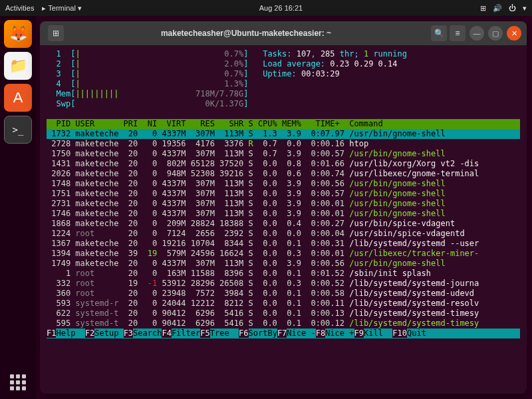 This screenshot has width=532, height=399. What do you see at coordinates (497, 8) in the screenshot?
I see `volume-icon: 🔊` at bounding box center [497, 8].